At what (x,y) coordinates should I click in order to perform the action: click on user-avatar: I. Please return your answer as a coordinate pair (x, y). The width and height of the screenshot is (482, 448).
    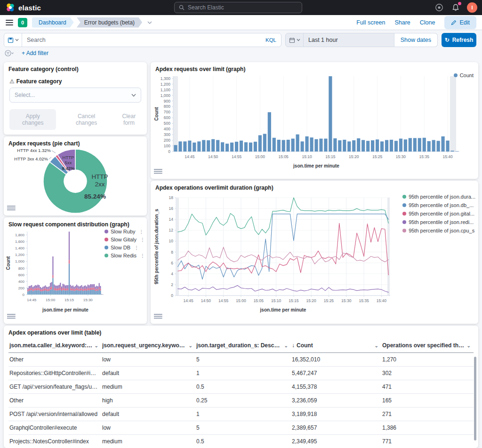
    Looking at the image, I should click on (472, 8).